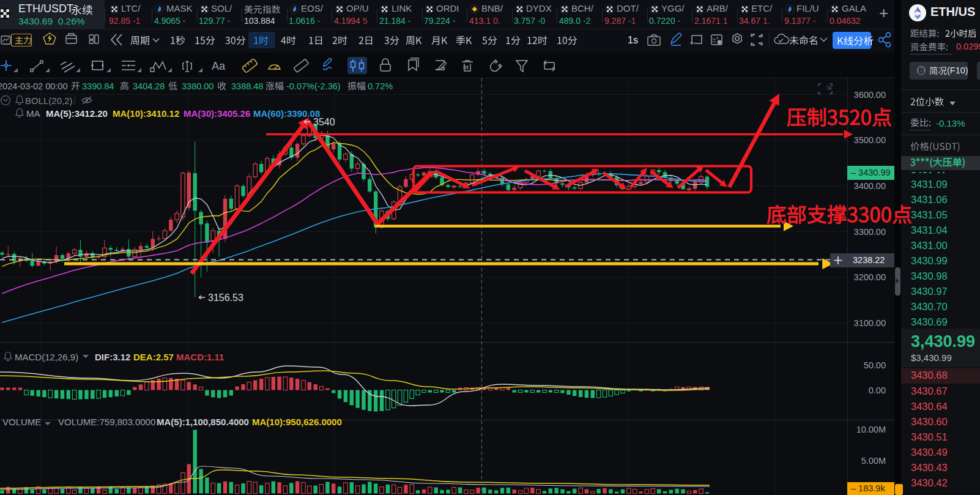  What do you see at coordinates (113, 357) in the screenshot?
I see `svg-text: DIF:3.12` at bounding box center [113, 357].